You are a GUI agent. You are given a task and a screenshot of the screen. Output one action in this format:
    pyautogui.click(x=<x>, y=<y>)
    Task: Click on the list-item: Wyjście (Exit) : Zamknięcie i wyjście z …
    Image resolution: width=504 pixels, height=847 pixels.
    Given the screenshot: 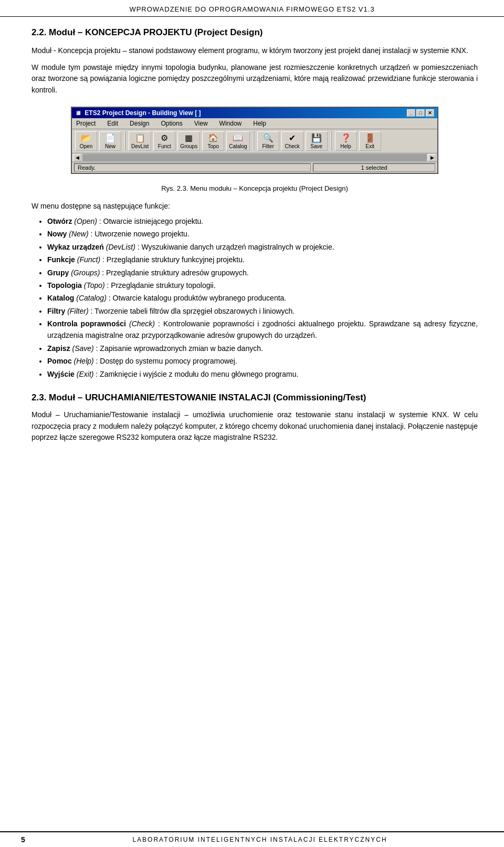 What is the action you would take?
    pyautogui.click(x=262, y=374)
    